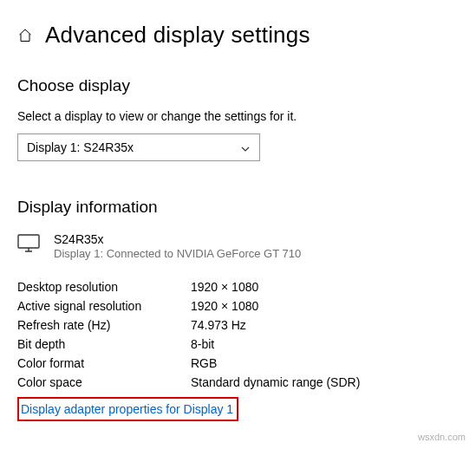  What do you see at coordinates (245, 147) in the screenshot?
I see `chevron-down-icon` at bounding box center [245, 147].